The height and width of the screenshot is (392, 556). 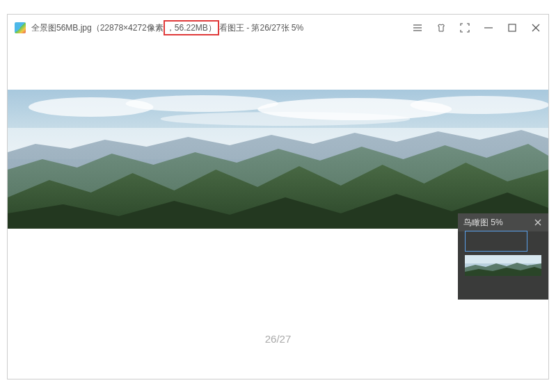 What do you see at coordinates (262, 28) in the screenshot?
I see `title-app-info: 看图王 - 第26/27张 5%` at bounding box center [262, 28].